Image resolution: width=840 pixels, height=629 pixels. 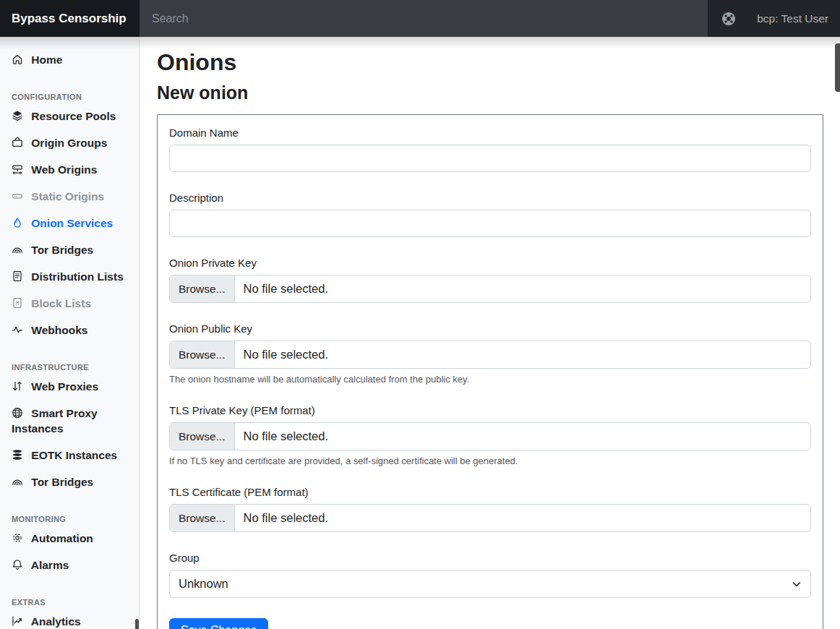 I want to click on tls-private-key-help: If no TLS key and certificate are provid…, so click(x=490, y=461).